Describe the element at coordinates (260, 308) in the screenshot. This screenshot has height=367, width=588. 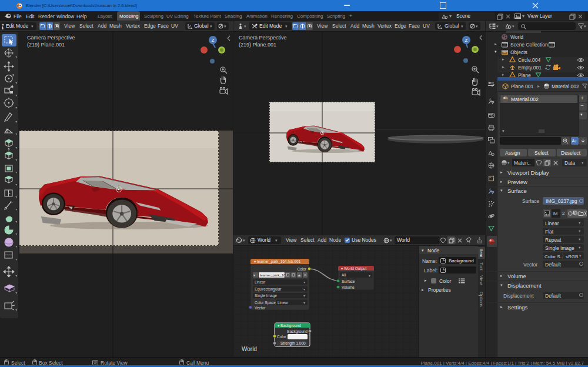
I see `svg-text: Vector` at that location.